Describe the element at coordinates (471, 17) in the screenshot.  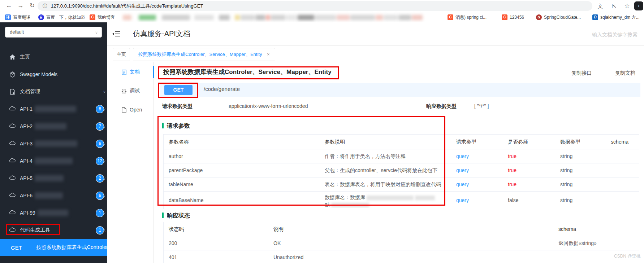
I see `bookmark-label: 消息) spring cl...` at that location.